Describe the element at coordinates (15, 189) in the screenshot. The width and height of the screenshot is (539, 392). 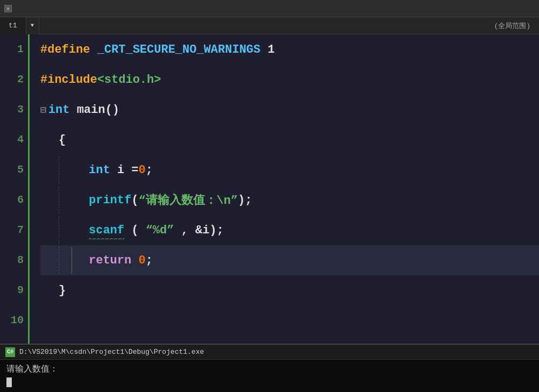
I see `line-numbers: 1 2 3 4 5 6 7 8 9 10` at that location.